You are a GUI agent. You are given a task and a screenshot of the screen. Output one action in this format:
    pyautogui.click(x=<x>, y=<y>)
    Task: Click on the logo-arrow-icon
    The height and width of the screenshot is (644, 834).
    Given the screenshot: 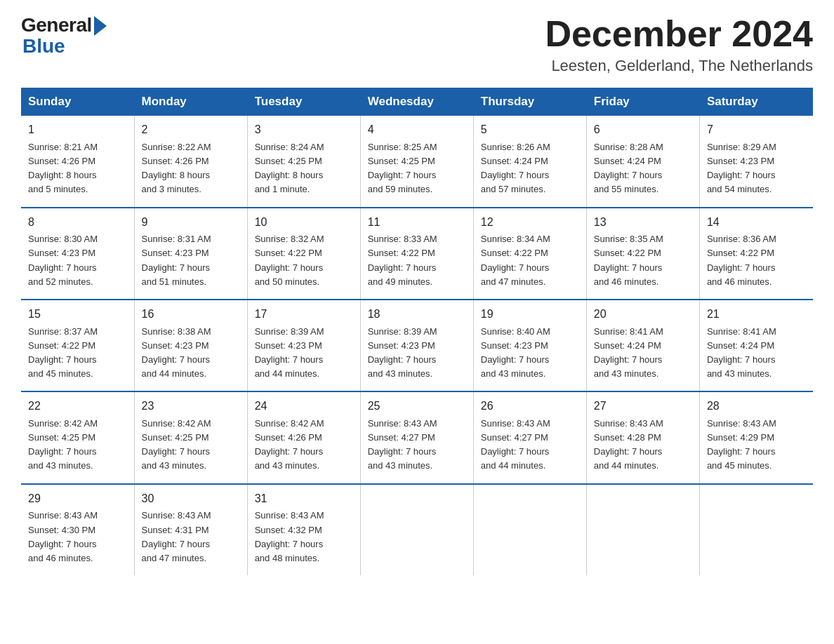 What is the action you would take?
    pyautogui.click(x=100, y=26)
    